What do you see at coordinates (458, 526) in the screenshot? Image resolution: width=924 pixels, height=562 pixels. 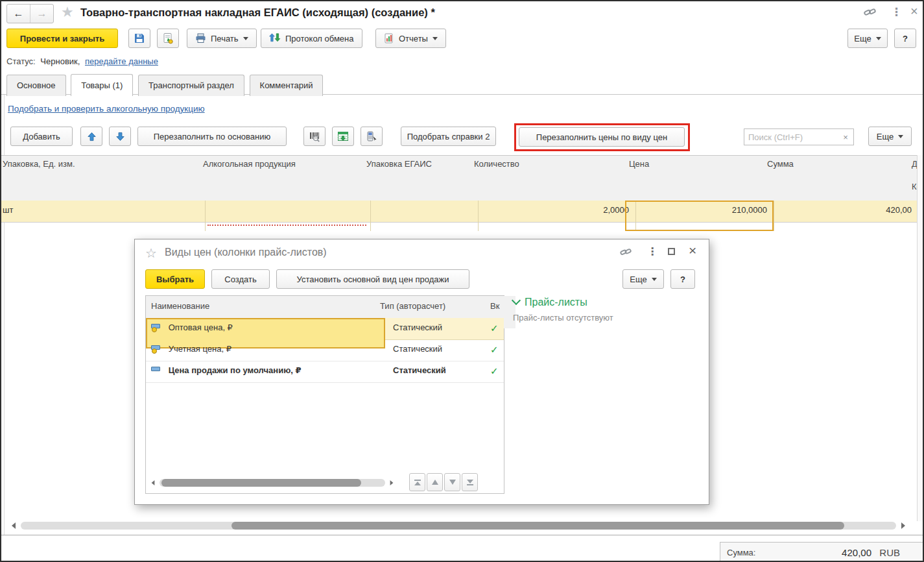 I see `hscroll-track` at bounding box center [458, 526].